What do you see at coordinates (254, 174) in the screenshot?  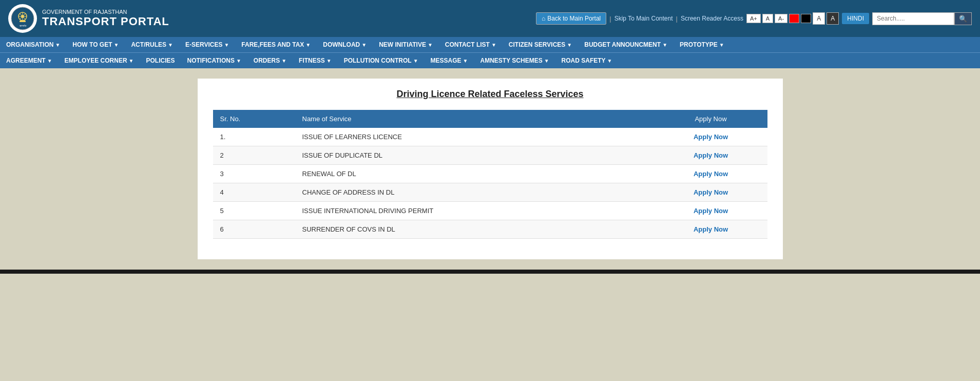 I see `cell-sr: 3` at bounding box center [254, 174].